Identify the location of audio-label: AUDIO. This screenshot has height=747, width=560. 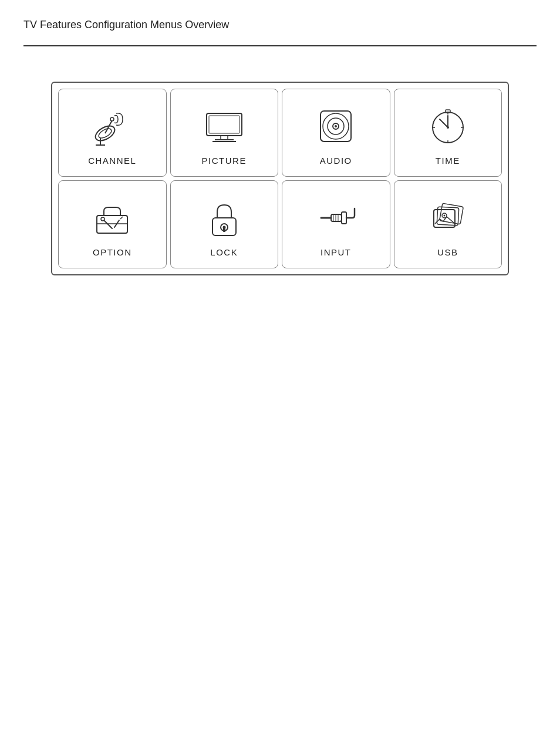
(336, 161).